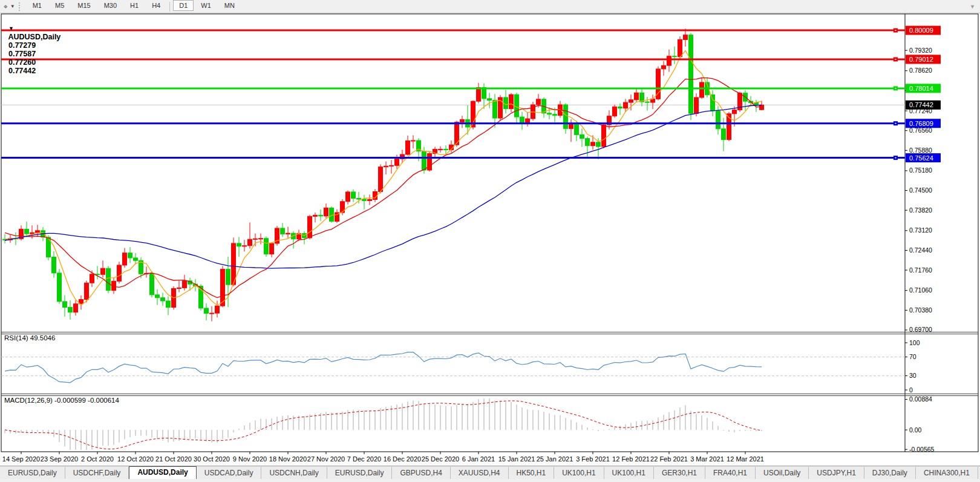 The image size is (980, 482). Describe the element at coordinates (947, 474) in the screenshot. I see `tab-china300-h1: CHINA300,H1` at that location.